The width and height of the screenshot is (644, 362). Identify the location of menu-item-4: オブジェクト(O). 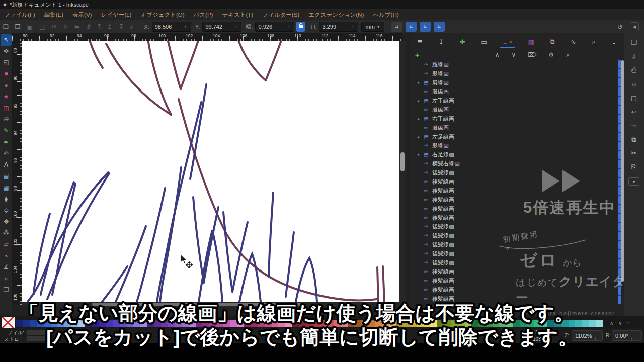
(162, 15).